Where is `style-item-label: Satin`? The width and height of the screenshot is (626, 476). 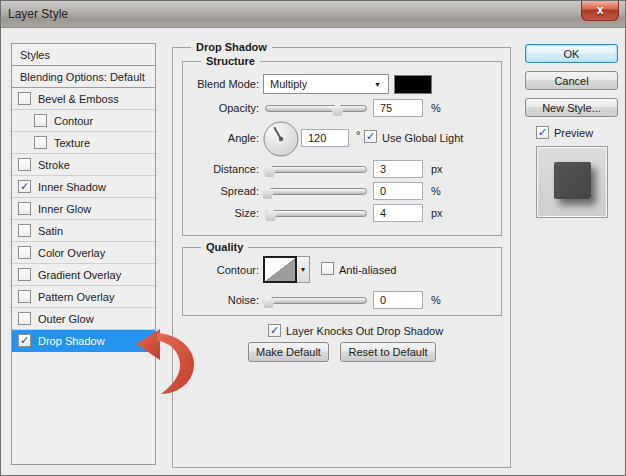 style-item-label: Satin is located at coordinates (50, 231).